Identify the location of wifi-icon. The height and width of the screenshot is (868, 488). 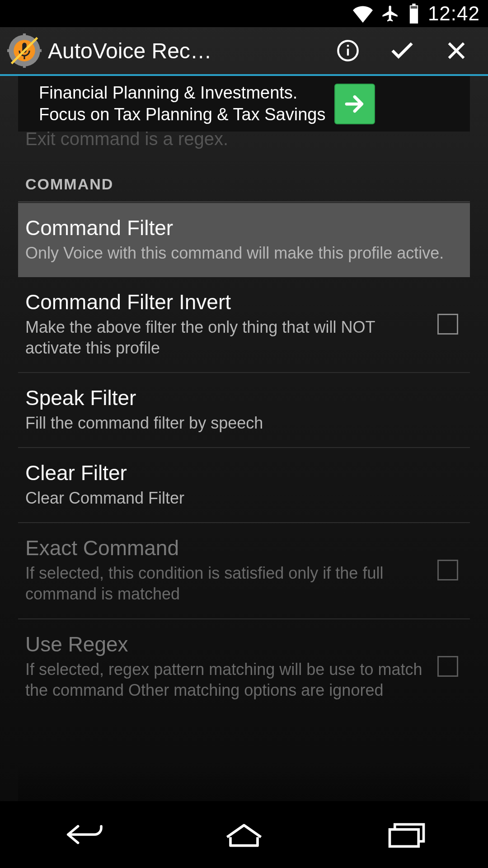
(363, 14).